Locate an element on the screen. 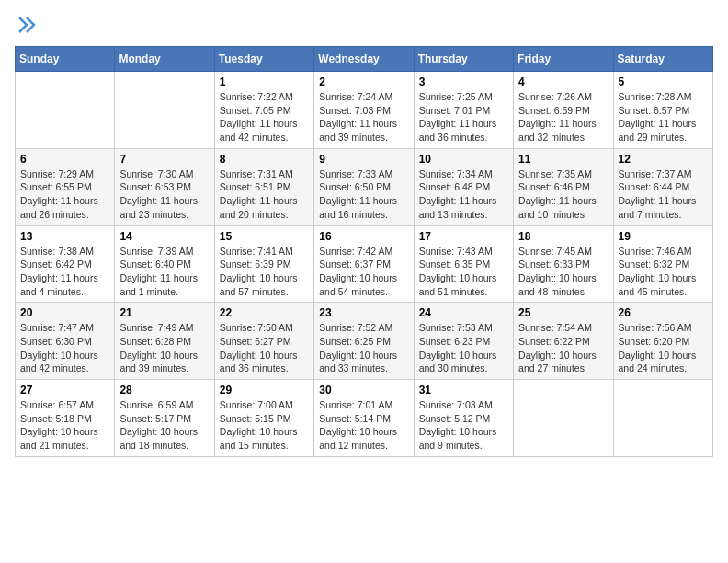 The image size is (728, 563). calendar-week-row-5: 27Sunrise: 6:57 AMSunset: 5:18 PMDayligh… is located at coordinates (364, 419).